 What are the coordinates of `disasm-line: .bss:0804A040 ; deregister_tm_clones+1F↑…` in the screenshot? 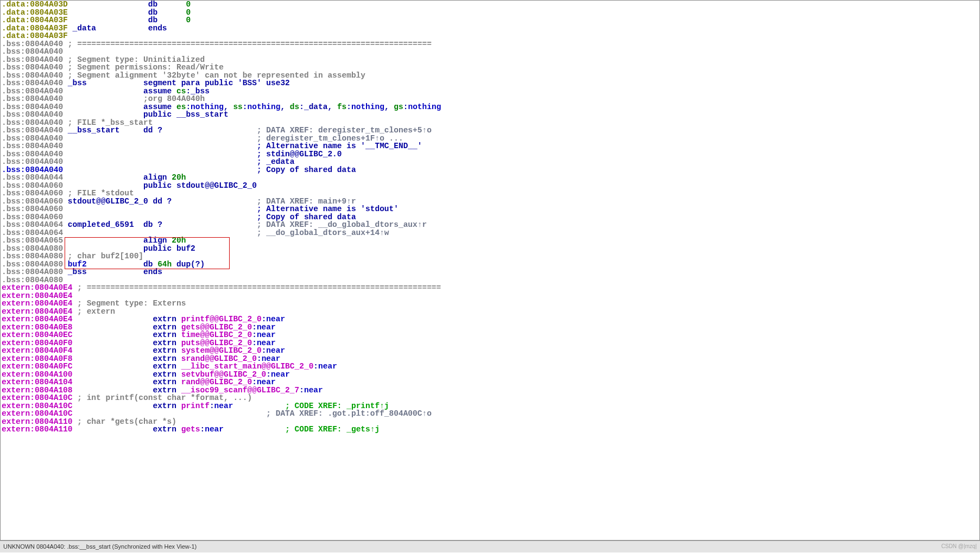 It's located at (490, 139).